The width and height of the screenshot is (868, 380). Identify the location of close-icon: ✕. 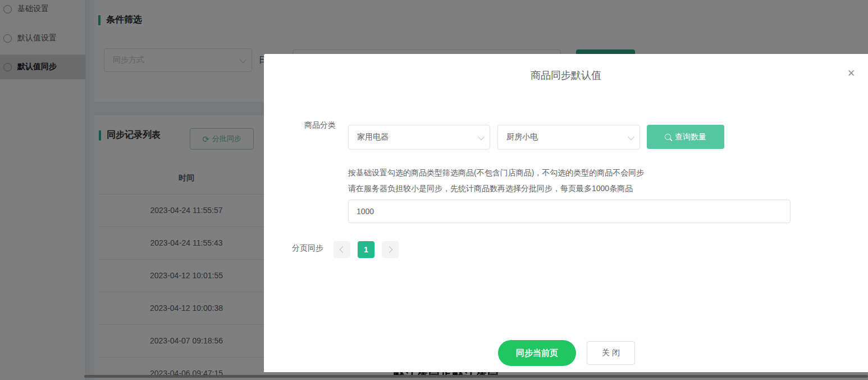
(851, 73).